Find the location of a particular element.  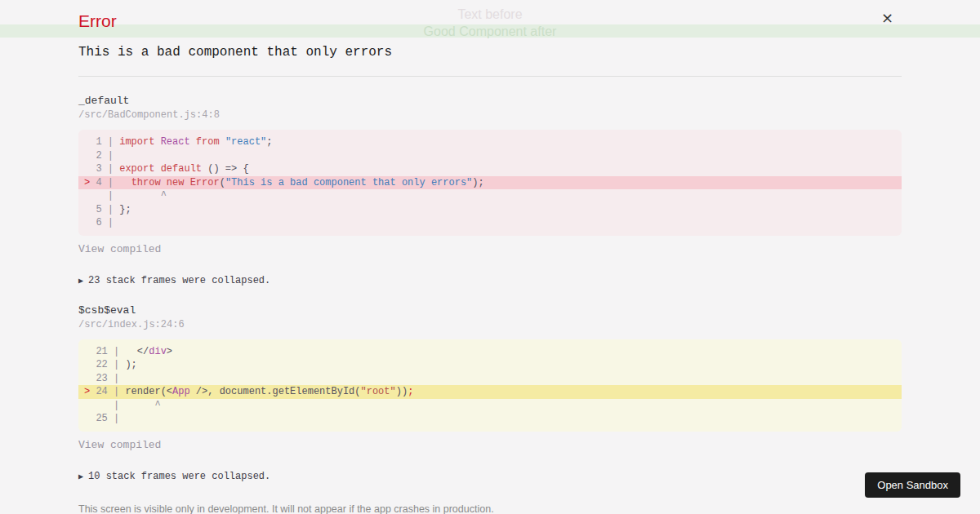

close-icon: × is located at coordinates (887, 18).